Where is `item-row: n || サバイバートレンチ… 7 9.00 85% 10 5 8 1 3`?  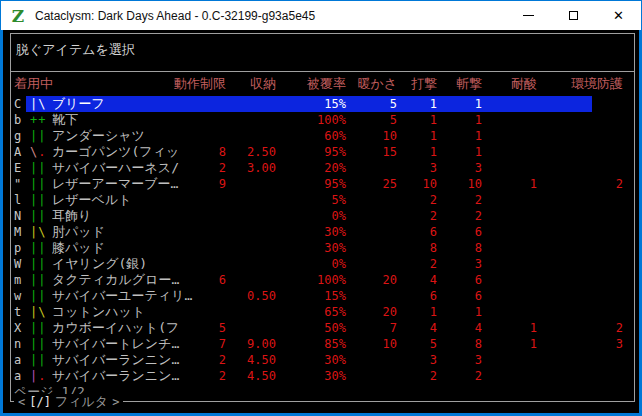
item-row: n || サバイバートレンチ… 7 9.00 85% 10 5 8 1 3 is located at coordinates (321, 344).